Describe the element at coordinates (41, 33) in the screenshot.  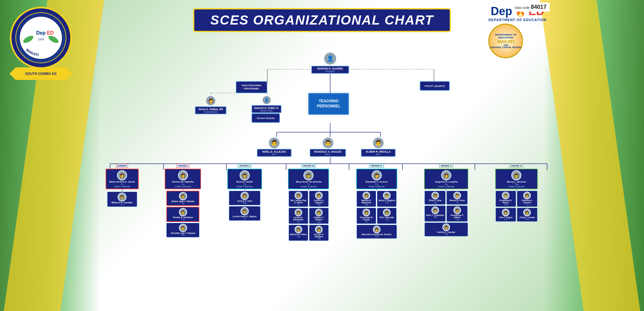
I see `svg-text: Dep` at that location.